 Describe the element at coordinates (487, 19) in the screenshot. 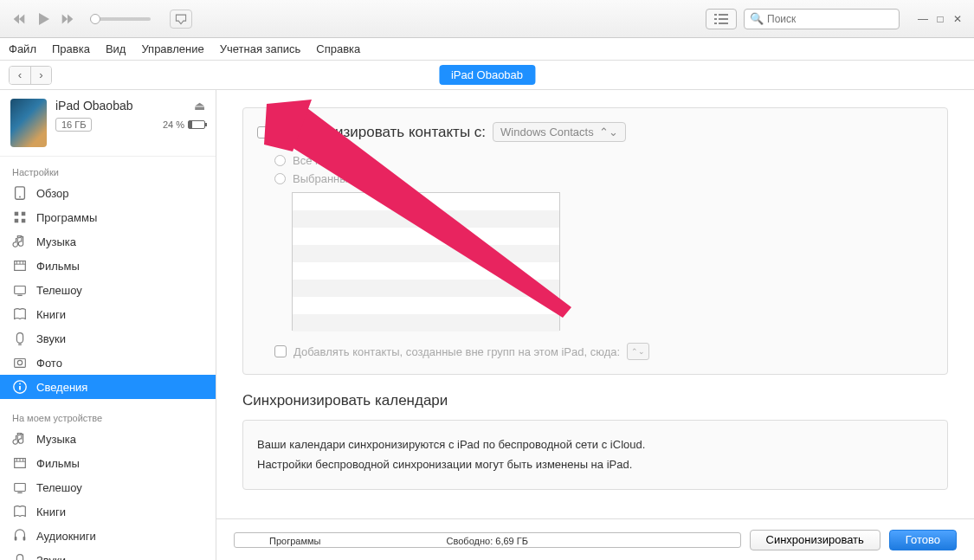

I see `top-toolbar: 🔍 — □ ✕` at that location.